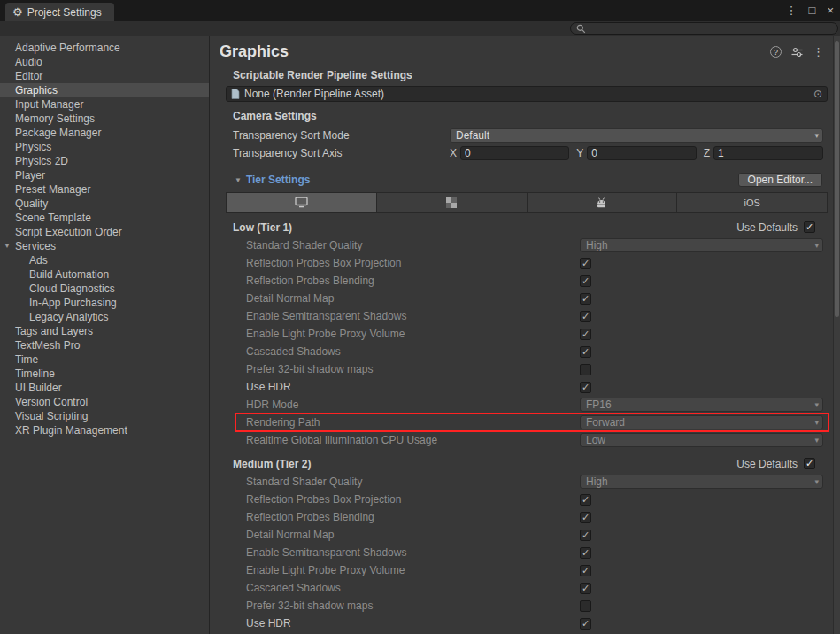  What do you see at coordinates (67, 48) in the screenshot?
I see `sidebar-item-label: Adaptive Performance` at bounding box center [67, 48].